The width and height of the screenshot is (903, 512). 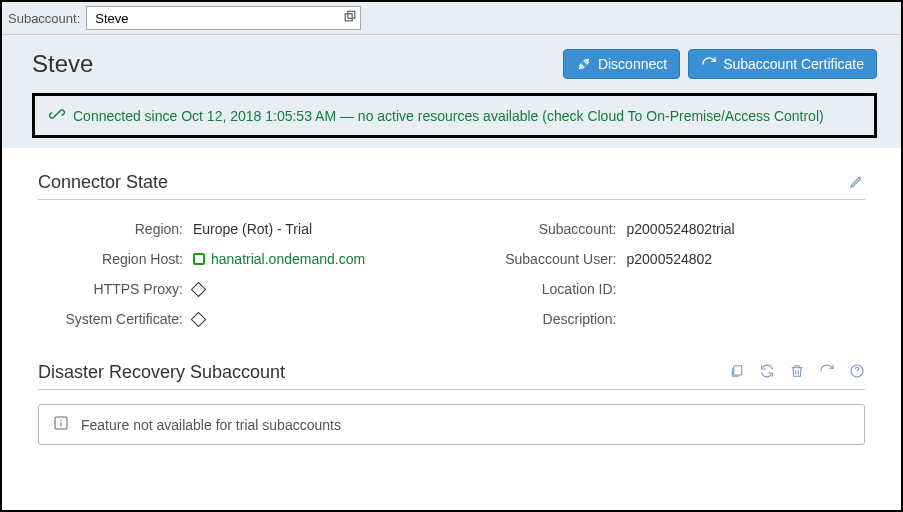 I want to click on subaccount-field-value: p2000524802trial, so click(x=681, y=229).